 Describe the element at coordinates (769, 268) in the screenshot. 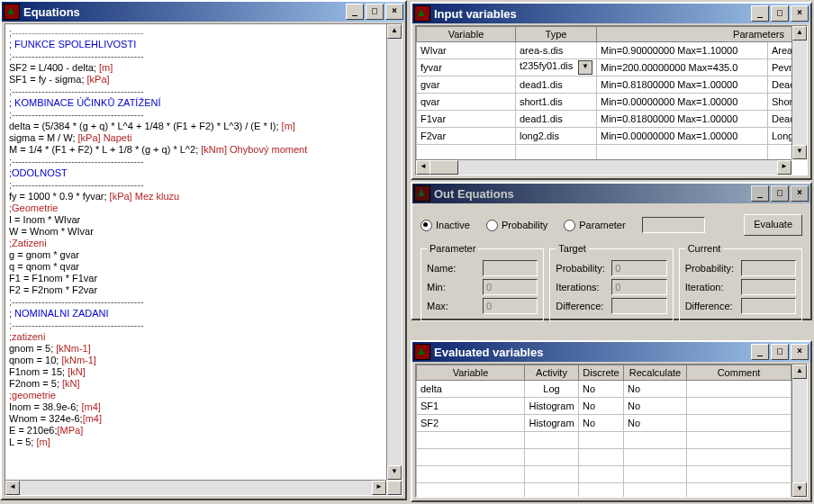

I see `current-probability-field` at that location.